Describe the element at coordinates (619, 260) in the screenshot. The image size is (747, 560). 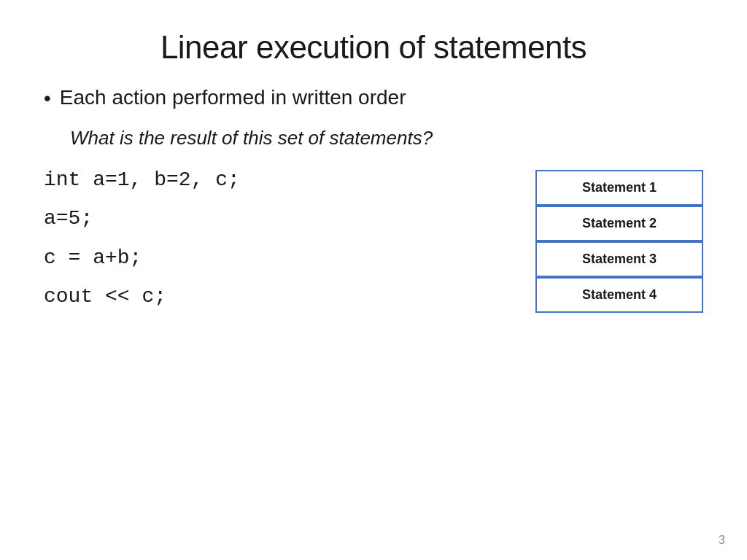
I see `statement-box-3: Statement 3` at that location.